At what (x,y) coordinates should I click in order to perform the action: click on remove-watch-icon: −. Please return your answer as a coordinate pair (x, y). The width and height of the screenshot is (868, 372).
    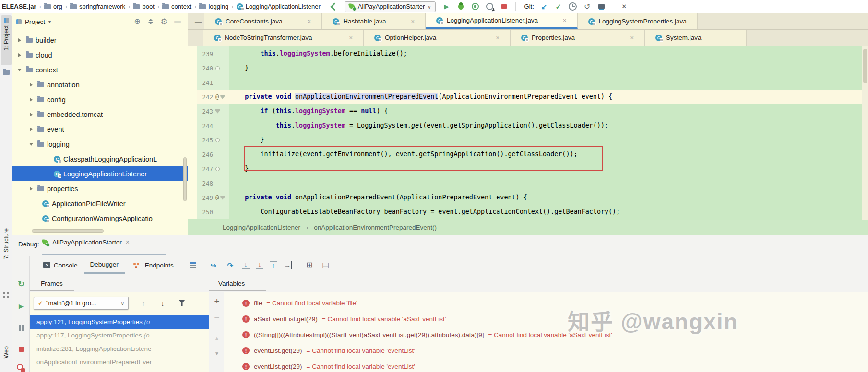
    Looking at the image, I should click on (217, 317).